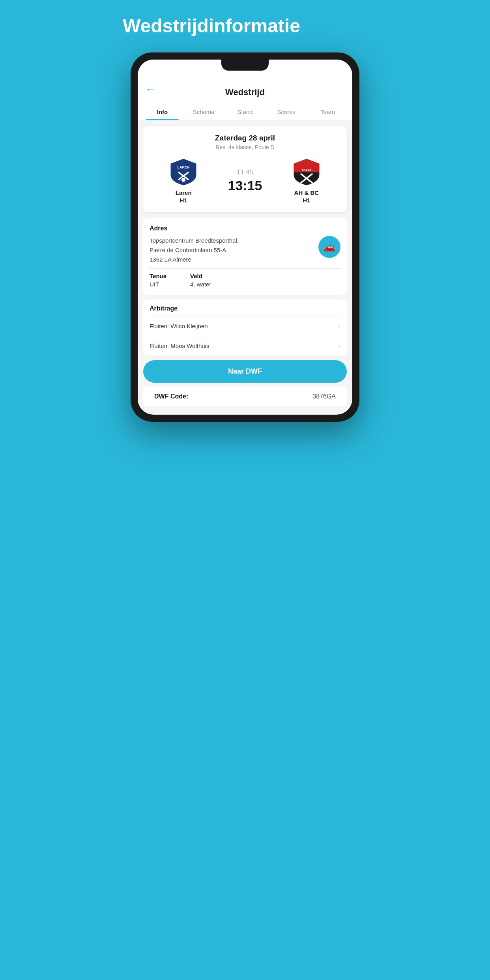 This screenshot has width=490, height=980. Describe the element at coordinates (163, 112) in the screenshot. I see `tab-info: Info` at that location.